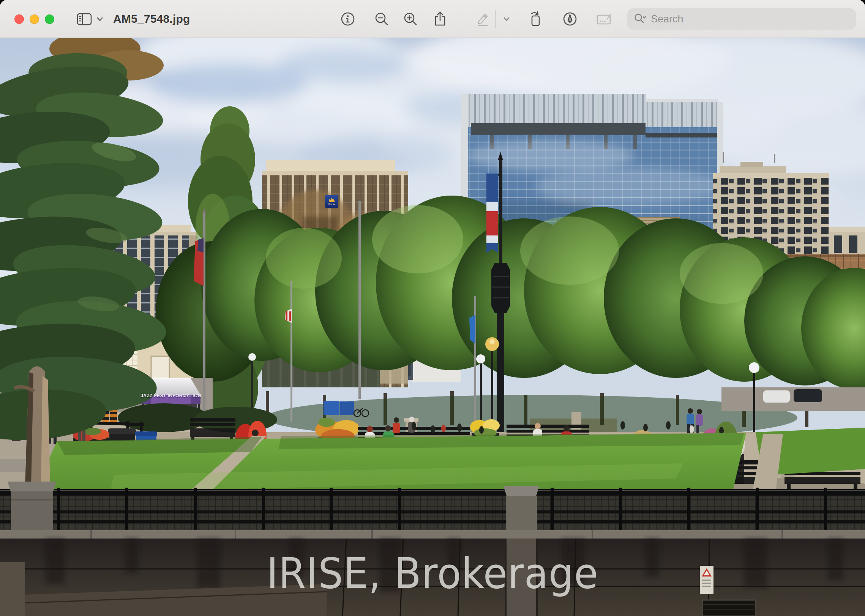  What do you see at coordinates (742, 19) in the screenshot?
I see `search-field` at bounding box center [742, 19].